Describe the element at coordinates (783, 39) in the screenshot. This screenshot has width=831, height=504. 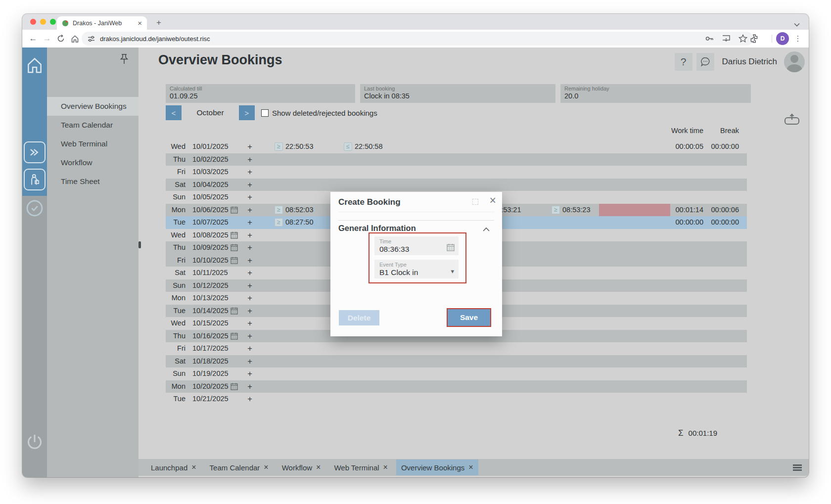
I see `browser-profile-avatar: D` at that location.